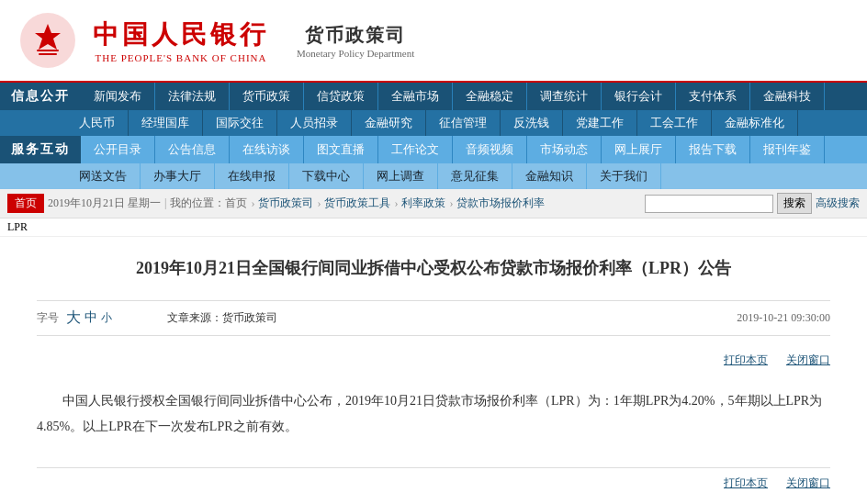  What do you see at coordinates (252, 176) in the screenshot?
I see `nav-zaixian-shenbao: 在线申报` at bounding box center [252, 176].